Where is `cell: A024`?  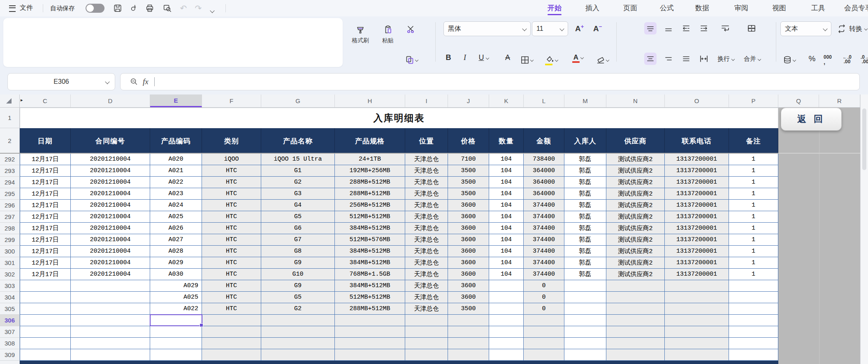 cell: A024 is located at coordinates (176, 205).